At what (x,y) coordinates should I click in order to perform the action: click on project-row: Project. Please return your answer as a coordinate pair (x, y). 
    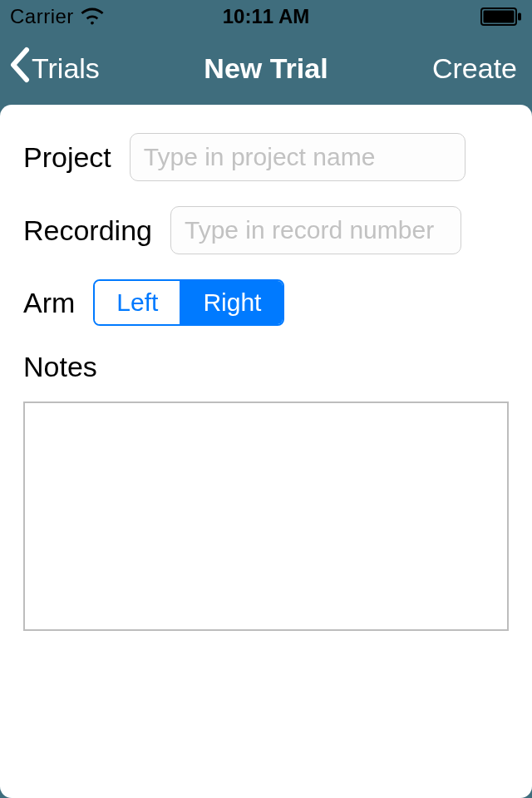
    Looking at the image, I should click on (266, 157).